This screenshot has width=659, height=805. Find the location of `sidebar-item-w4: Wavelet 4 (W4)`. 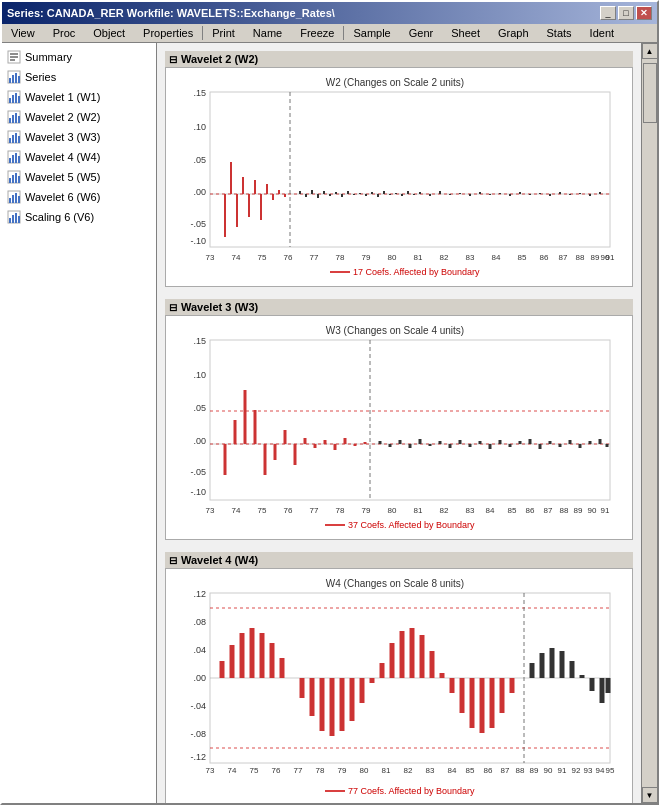

sidebar-item-w4: Wavelet 4 (W4) is located at coordinates (79, 157).